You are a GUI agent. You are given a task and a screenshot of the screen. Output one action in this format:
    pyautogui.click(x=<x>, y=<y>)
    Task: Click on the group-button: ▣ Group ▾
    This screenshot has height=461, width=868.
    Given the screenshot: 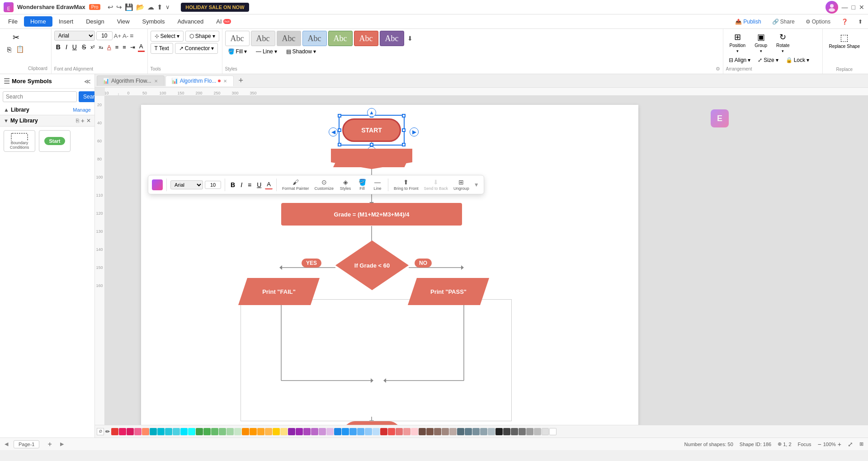 What is the action you would take?
    pyautogui.click(x=761, y=42)
    